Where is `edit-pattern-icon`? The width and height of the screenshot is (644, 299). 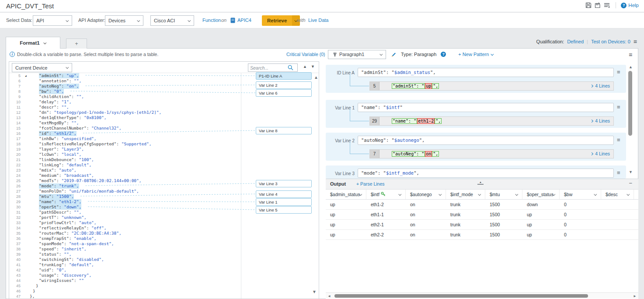
edit-pattern-icon is located at coordinates (393, 54).